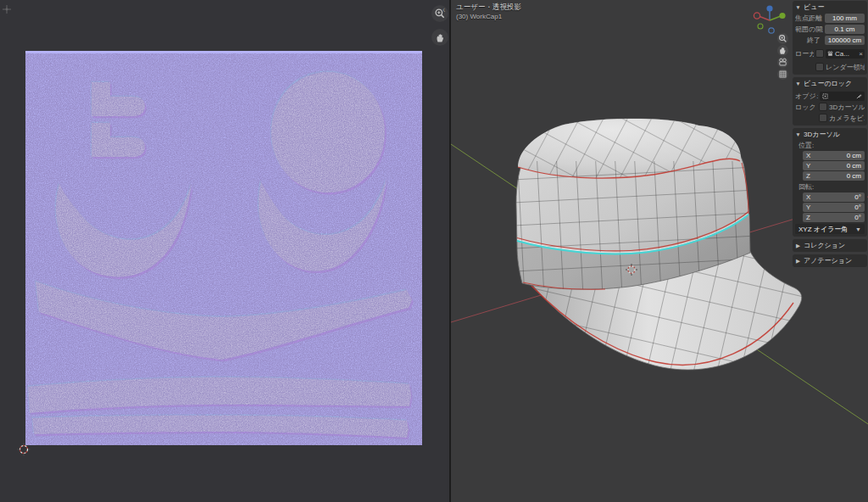 Image resolution: width=868 pixels, height=502 pixels. Describe the element at coordinates (847, 119) in the screenshot. I see `camera-to-view-label: カメラをビ...` at that location.